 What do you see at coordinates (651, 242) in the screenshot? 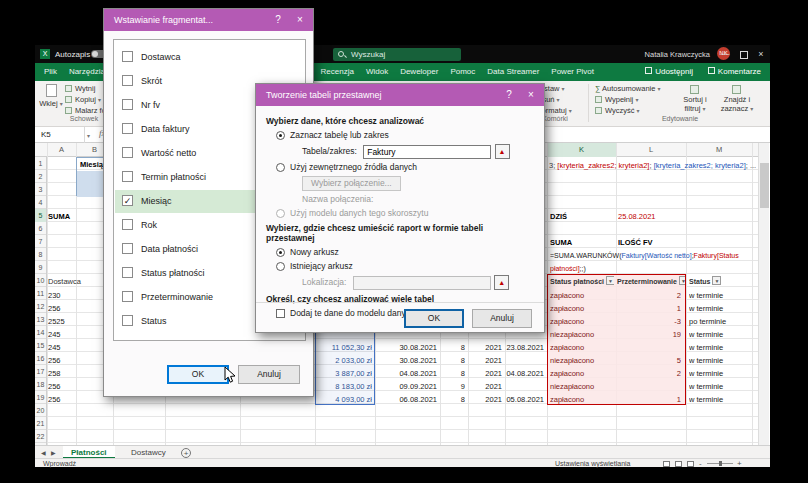
I see `count-header-cell: ILOŚĆ FV` at bounding box center [651, 242].